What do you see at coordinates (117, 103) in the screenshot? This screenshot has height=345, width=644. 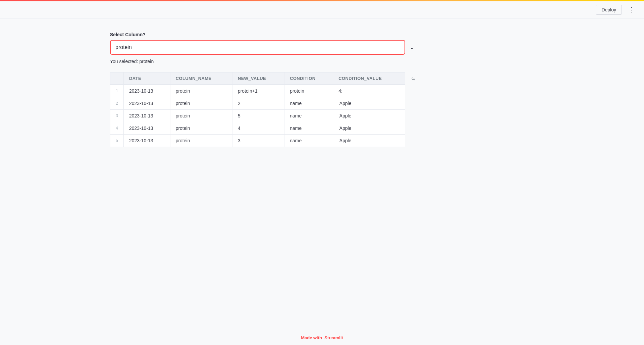 I see `cell-index: 2` at bounding box center [117, 103].